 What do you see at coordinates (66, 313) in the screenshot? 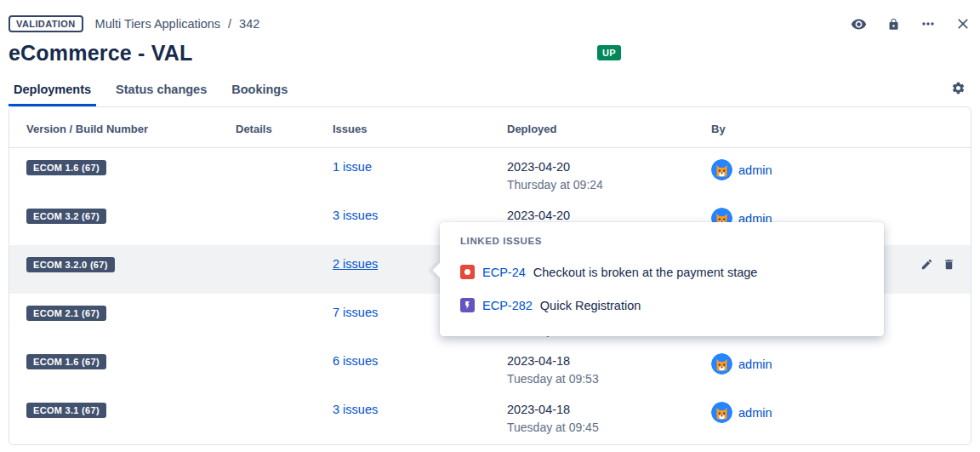
I see `version-badge: ECOM 2.1 (67)` at bounding box center [66, 313].